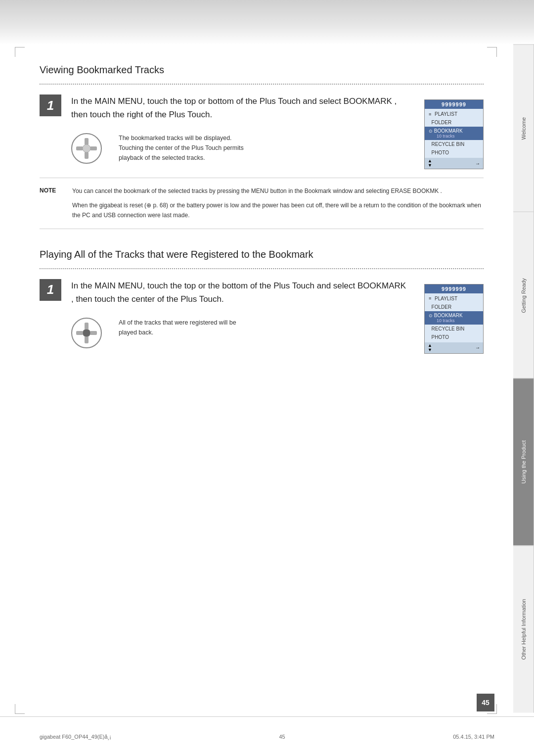 This screenshot has height=756, width=534. I want to click on menu-item-bookmark-1: ⊙ BOOKMARK 10 tracks, so click(454, 134).